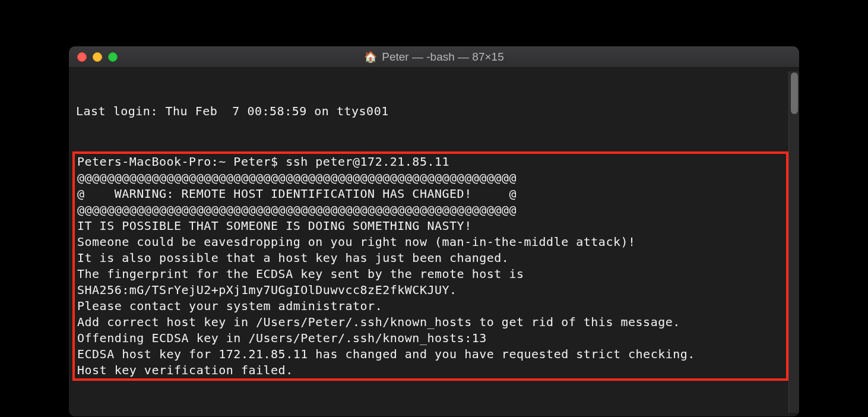  Describe the element at coordinates (794, 93) in the screenshot. I see `scrollbar-thumb` at that location.